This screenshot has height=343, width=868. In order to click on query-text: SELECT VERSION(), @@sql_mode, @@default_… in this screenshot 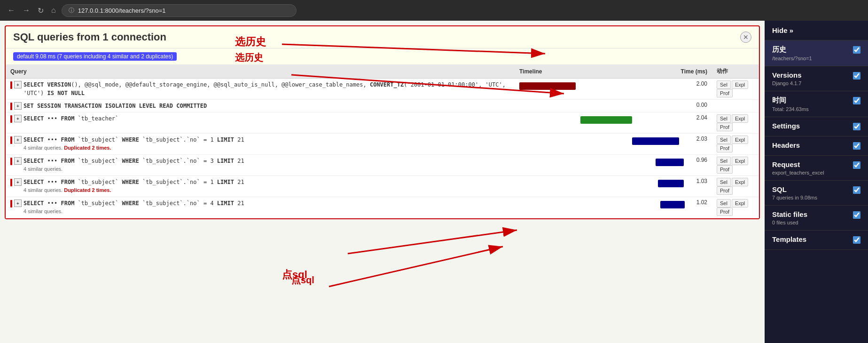, I will do `click(267, 89)`.